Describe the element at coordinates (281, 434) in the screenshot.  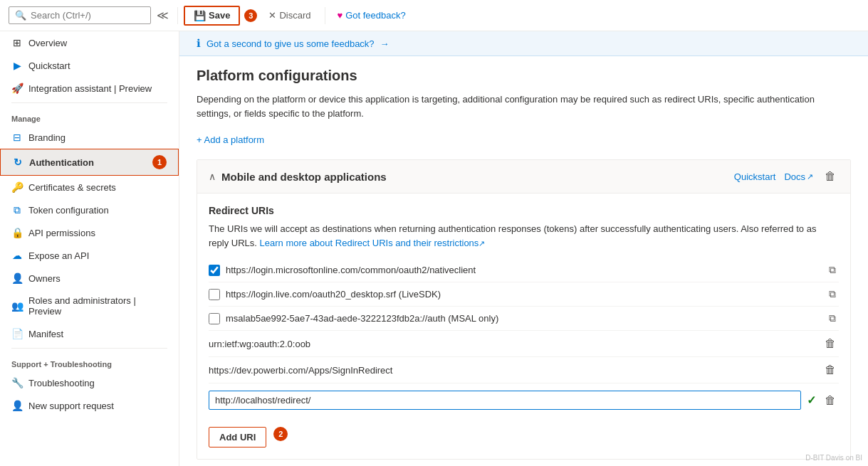
I see `annotation-add-uri: 2` at that location.